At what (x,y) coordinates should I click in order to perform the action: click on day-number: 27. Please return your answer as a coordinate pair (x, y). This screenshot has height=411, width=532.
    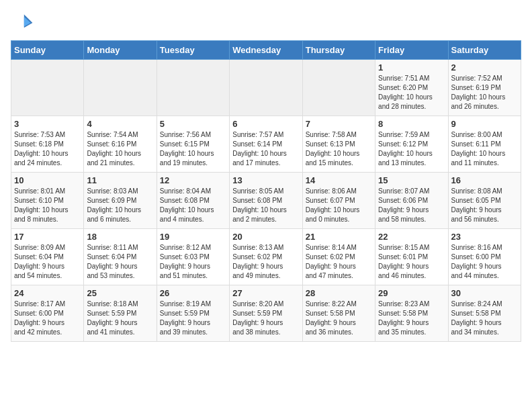
    Looking at the image, I should click on (266, 293).